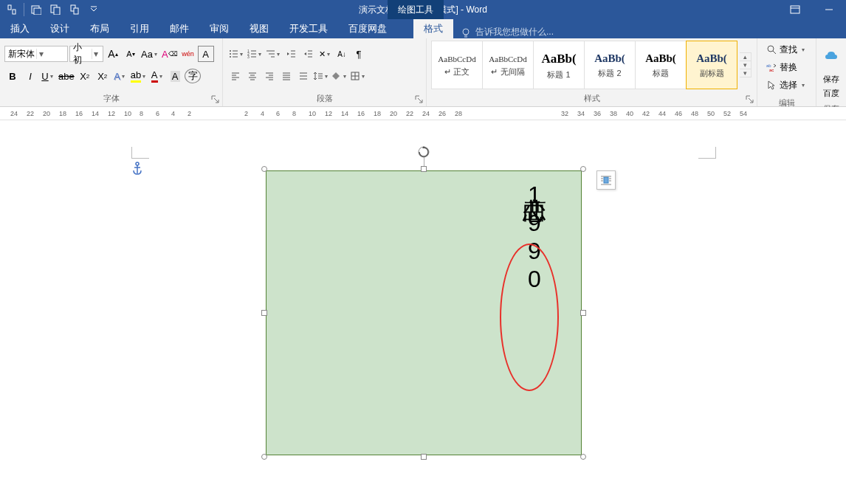 This screenshot has width=846, height=504. Describe the element at coordinates (252, 76) in the screenshot. I see `align-center-button` at that location.